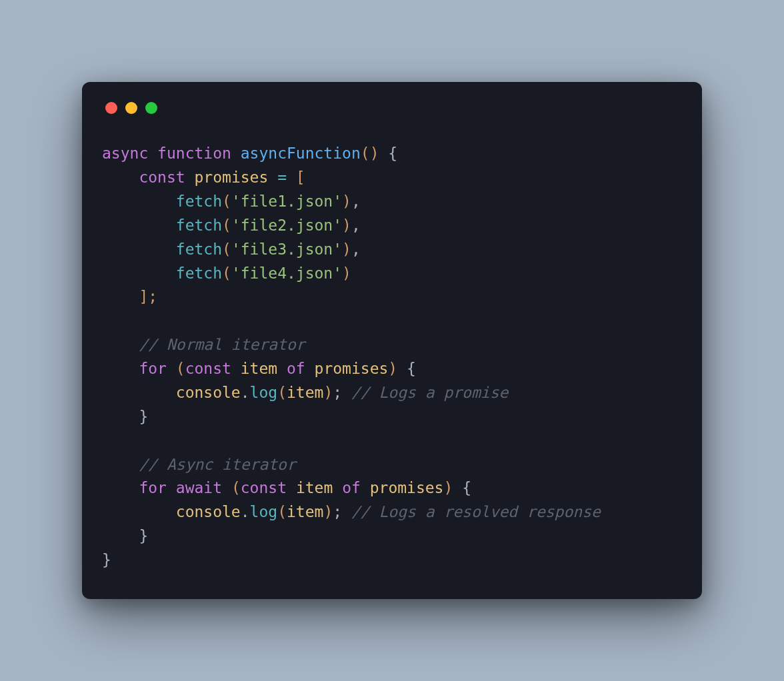 This screenshot has height=681, width=784. Describe the element at coordinates (195, 153) in the screenshot. I see `keyword-function: function` at that location.